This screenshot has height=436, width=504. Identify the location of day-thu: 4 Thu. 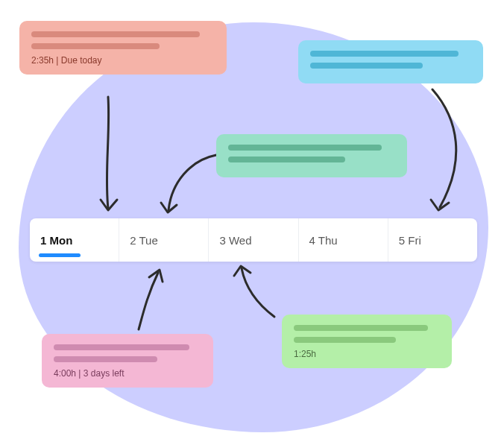
(344, 240).